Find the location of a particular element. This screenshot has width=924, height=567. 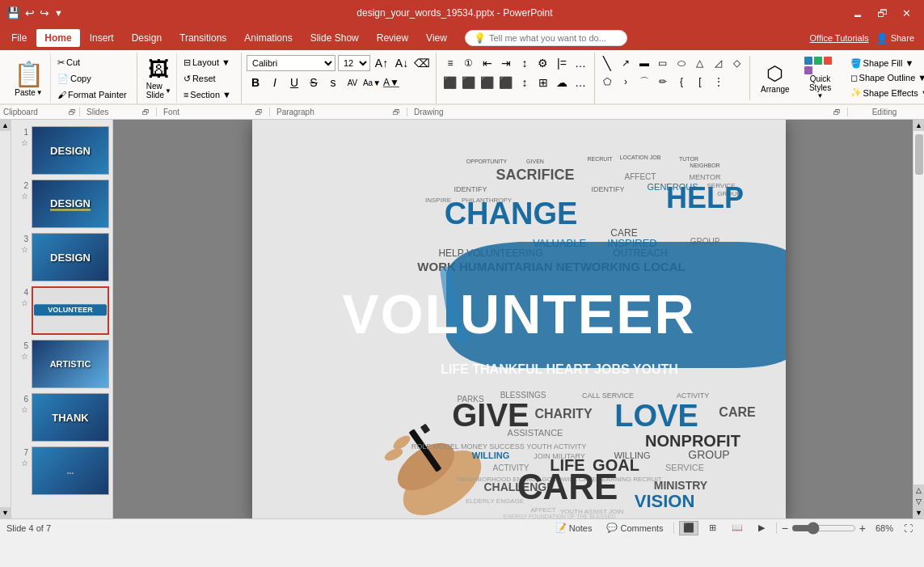

underline-button: U is located at coordinates (294, 83).